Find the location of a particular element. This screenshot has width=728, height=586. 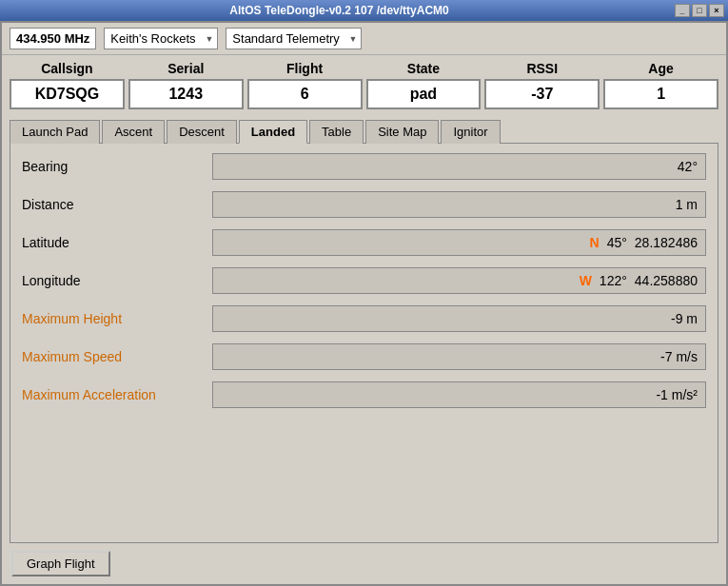

toolbar: 434.950 MHz Keith's Rockets Standard Tel… is located at coordinates (364, 39).